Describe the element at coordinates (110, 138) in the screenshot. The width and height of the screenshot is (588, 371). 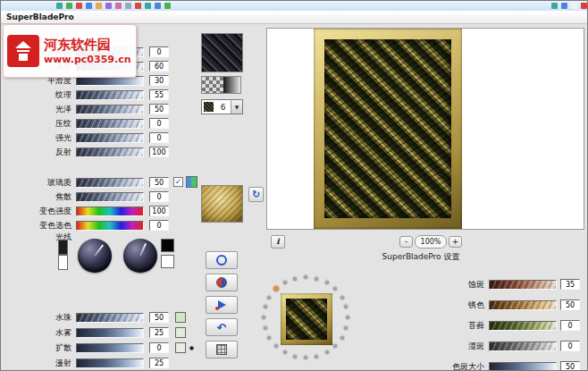
I see `glare-slider` at that location.